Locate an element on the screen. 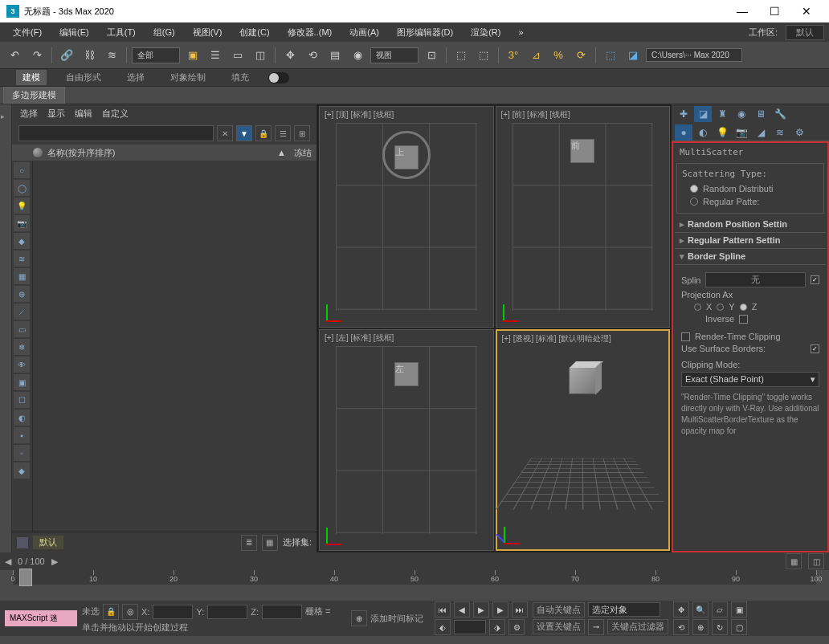  scene-menu-custom: 自定义 is located at coordinates (116, 114).